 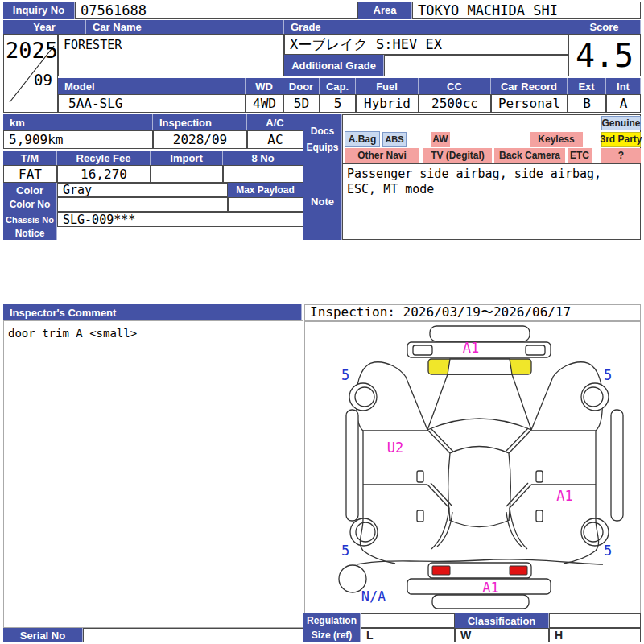 I want to click on dashboard-arc, so click(x=480, y=451).